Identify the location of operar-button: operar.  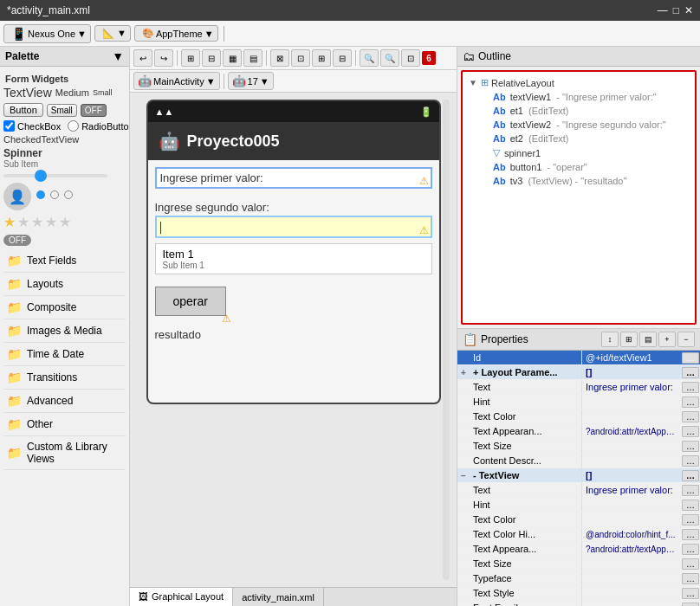
(191, 301).